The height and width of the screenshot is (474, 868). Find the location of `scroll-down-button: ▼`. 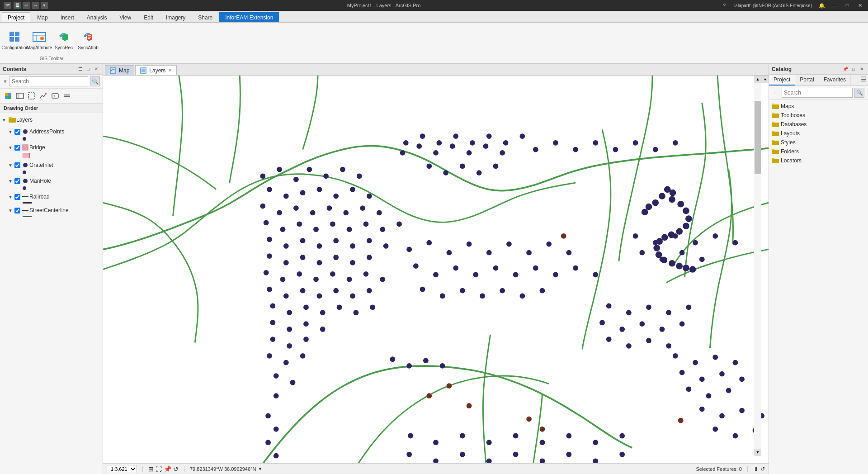

scroll-down-button: ▼ is located at coordinates (758, 452).